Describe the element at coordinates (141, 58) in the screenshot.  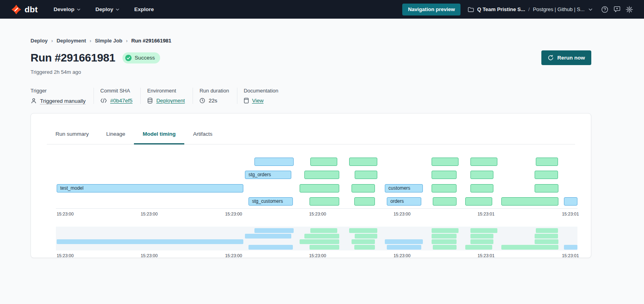
I see `status-badge: Success` at that location.